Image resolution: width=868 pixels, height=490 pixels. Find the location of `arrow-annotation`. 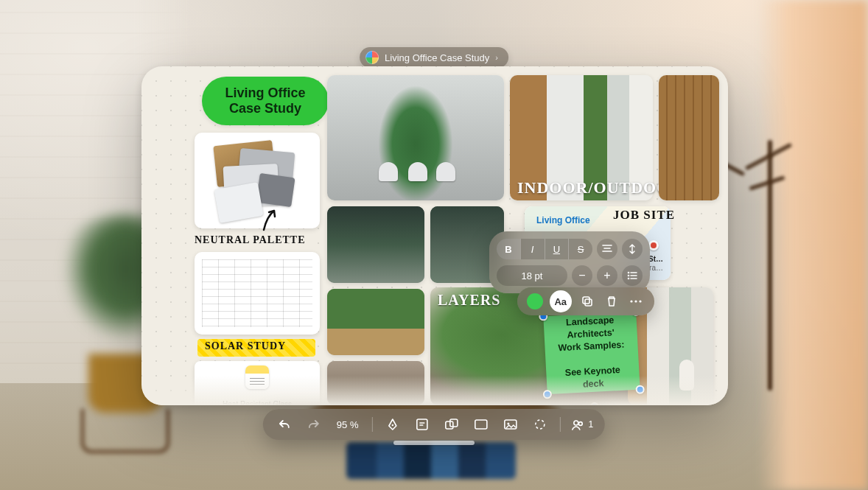

arrow-annotation is located at coordinates (270, 221).